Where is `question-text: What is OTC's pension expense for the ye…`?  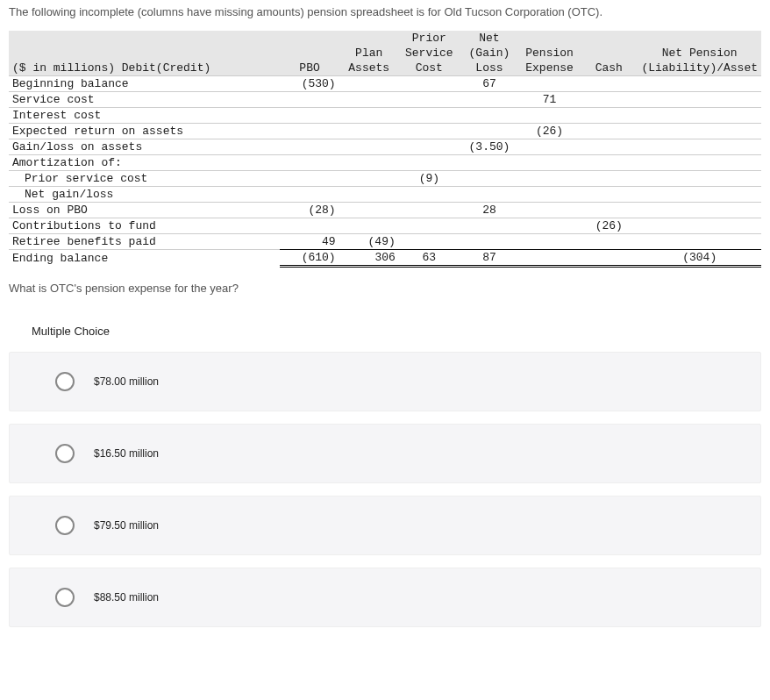
question-text: What is OTC's pension expense for the ye… is located at coordinates (385, 284).